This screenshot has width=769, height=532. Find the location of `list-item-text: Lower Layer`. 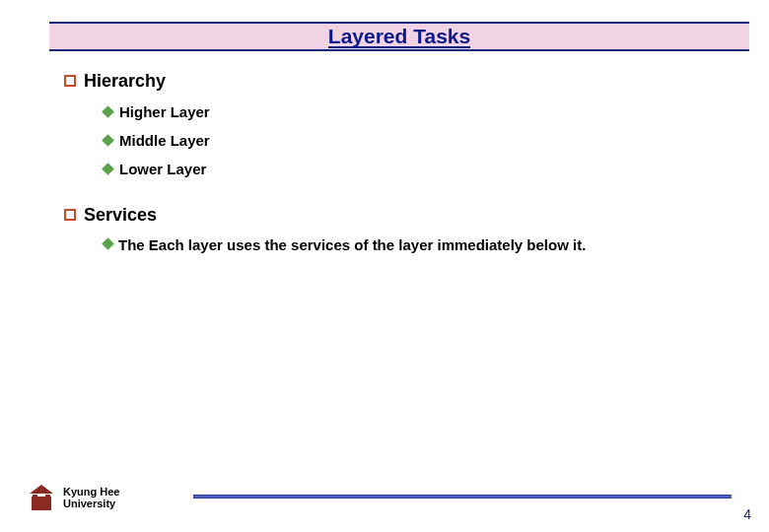

list-item-text: Lower Layer is located at coordinates (163, 169).